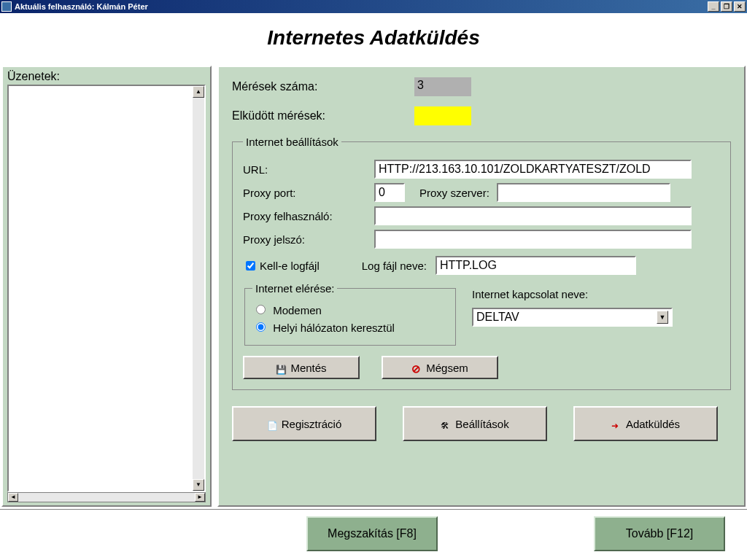 This screenshot has width=747, height=560. What do you see at coordinates (200, 497) in the screenshot?
I see `scroll-right-button: ►` at bounding box center [200, 497].